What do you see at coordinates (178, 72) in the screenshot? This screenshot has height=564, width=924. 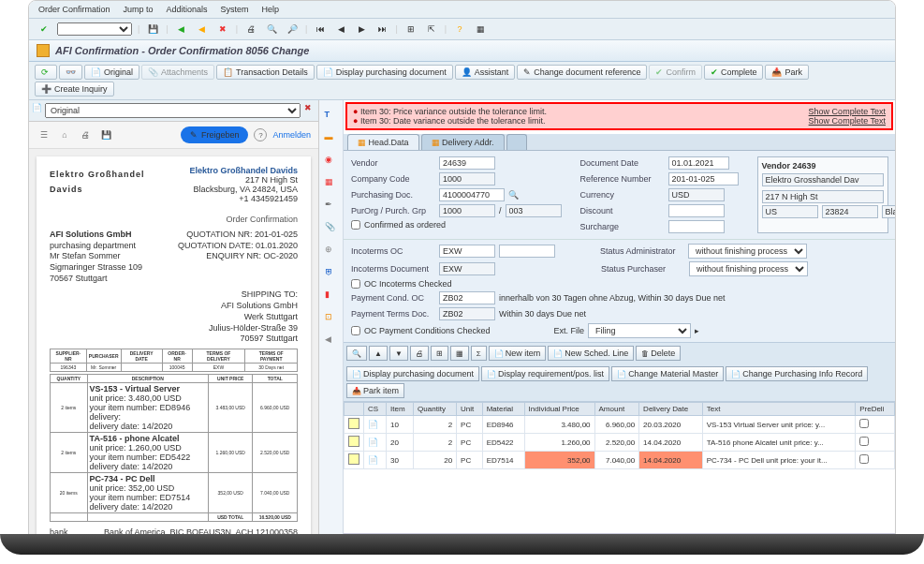 I see `attachments-button: 📎Attachments` at bounding box center [178, 72].